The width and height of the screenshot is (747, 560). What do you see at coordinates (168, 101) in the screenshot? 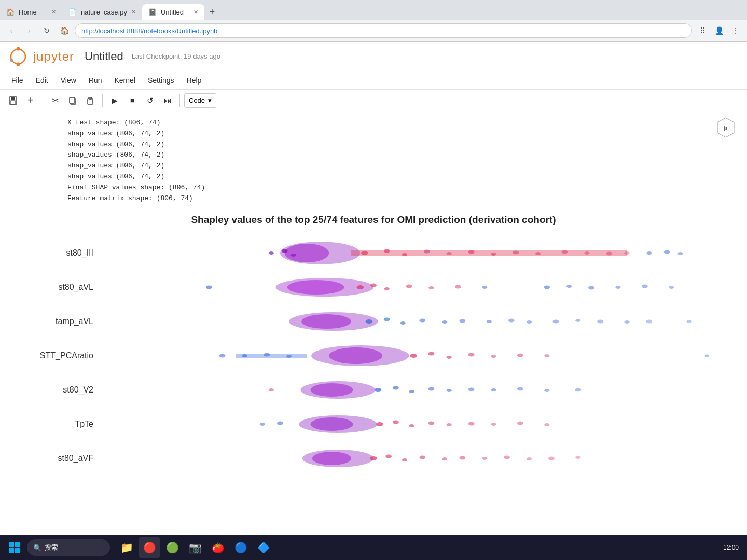
I see `restart-run-button: ⏭` at bounding box center [168, 101].